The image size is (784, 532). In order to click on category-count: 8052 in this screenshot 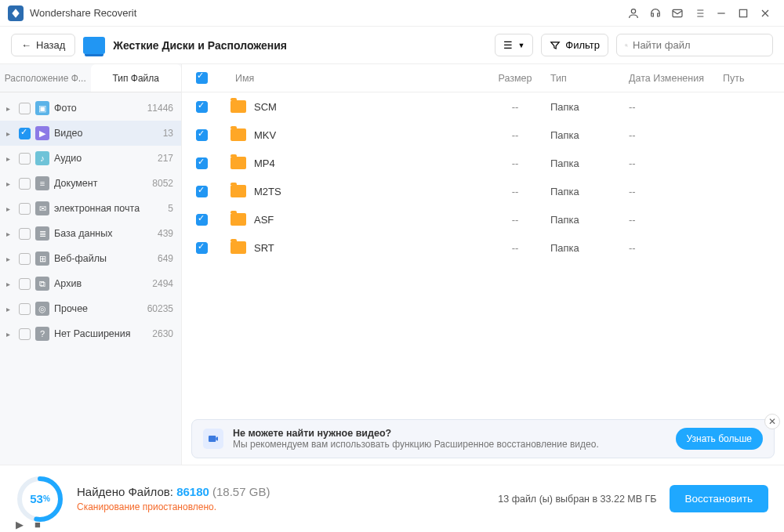, I will do `click(163, 183)`.